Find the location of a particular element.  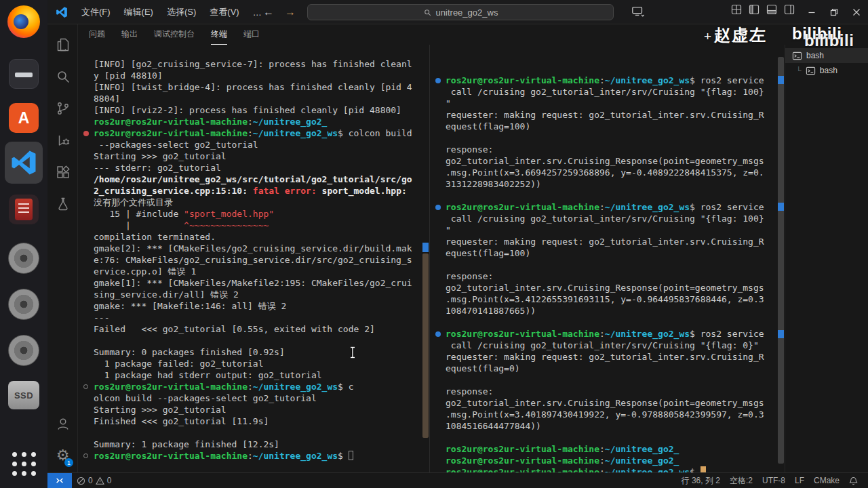

explorer-icon is located at coordinates (62, 45).